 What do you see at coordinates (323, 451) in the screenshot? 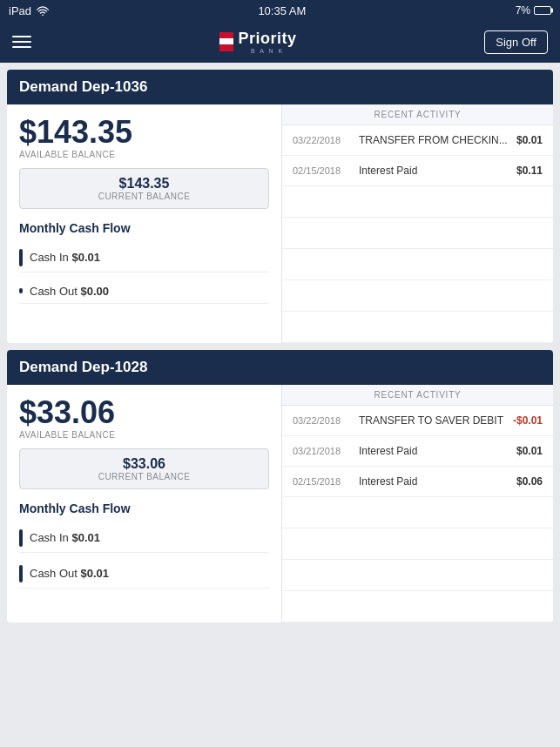
I see `activity-date-1-1: 03/21/2018` at bounding box center [323, 451].